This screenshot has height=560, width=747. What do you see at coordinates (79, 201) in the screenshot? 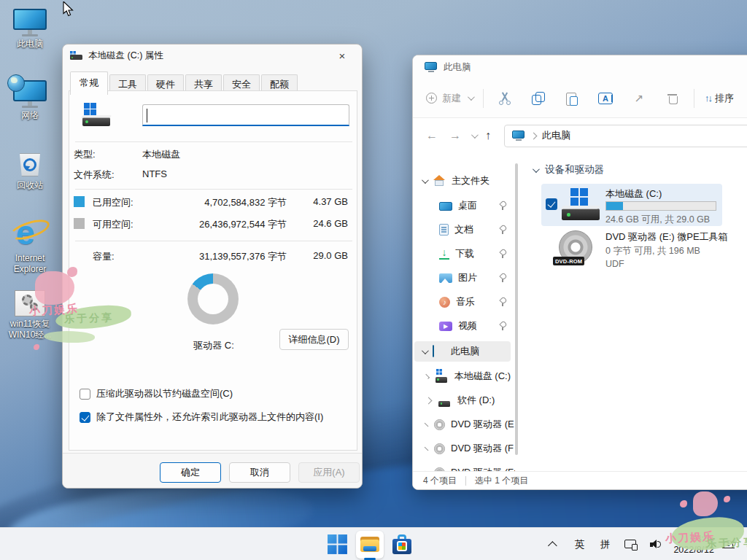
I see `used-space-legend` at bounding box center [79, 201].